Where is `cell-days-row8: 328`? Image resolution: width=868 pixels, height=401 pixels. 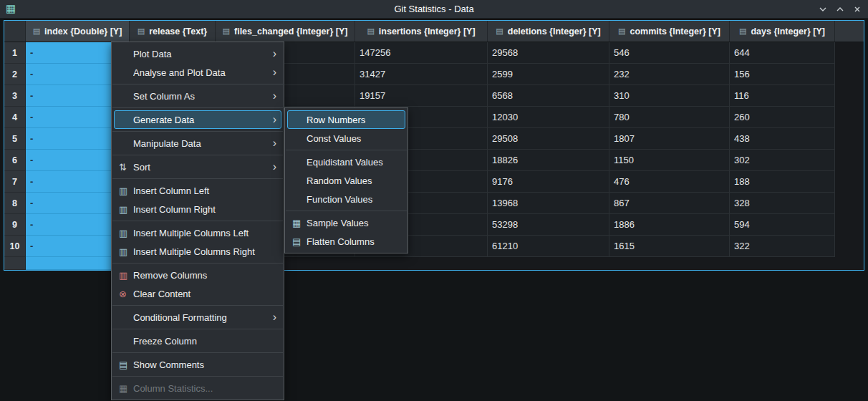
cell-days-row8: 328 is located at coordinates (782, 203).